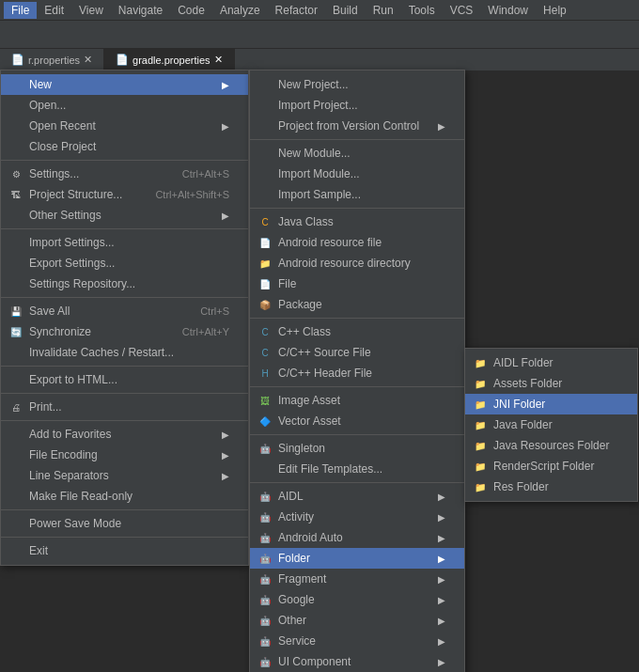 The width and height of the screenshot is (639, 672). Describe the element at coordinates (124, 284) in the screenshot. I see `menu-item-settings-repo: Settings Repository...` at that location.